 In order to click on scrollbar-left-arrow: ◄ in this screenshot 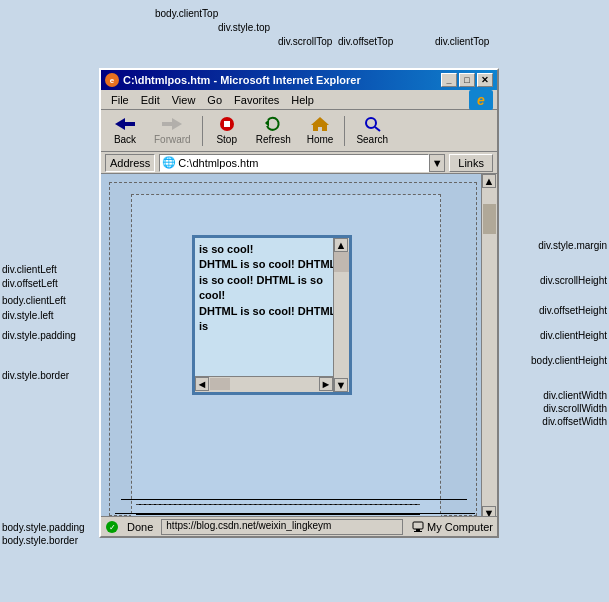, I will do `click(202, 384)`.